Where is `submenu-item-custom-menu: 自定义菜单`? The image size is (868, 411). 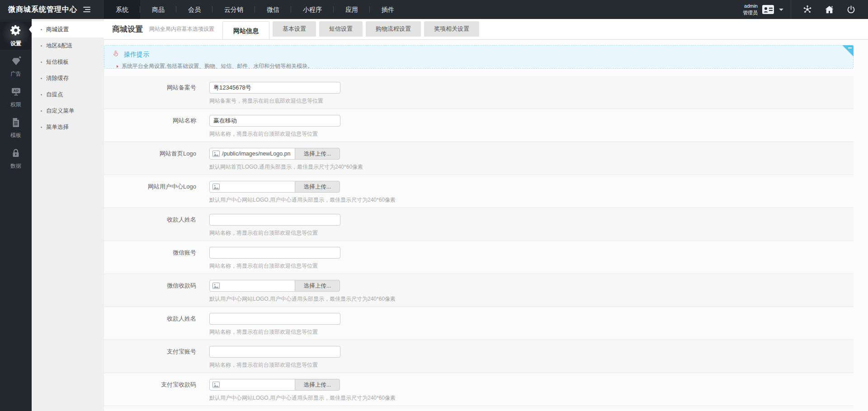
submenu-item-custom-menu: 自定义菜单 is located at coordinates (68, 111).